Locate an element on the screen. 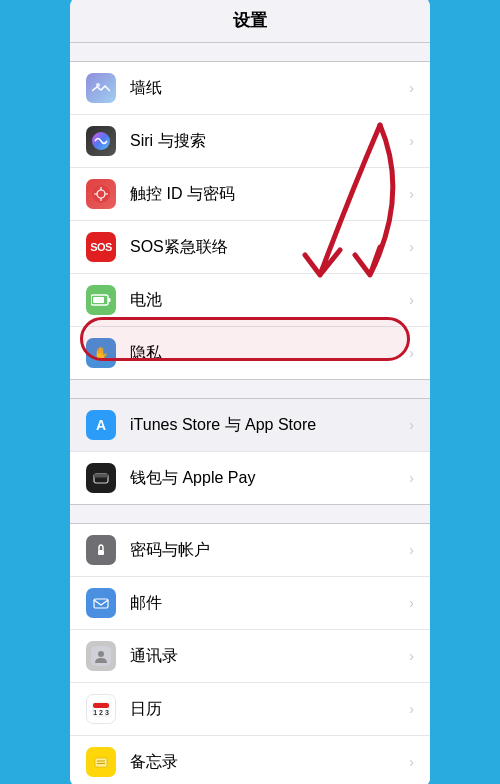 This screenshot has height=784, width=500. wallpaper-icon is located at coordinates (101, 88).